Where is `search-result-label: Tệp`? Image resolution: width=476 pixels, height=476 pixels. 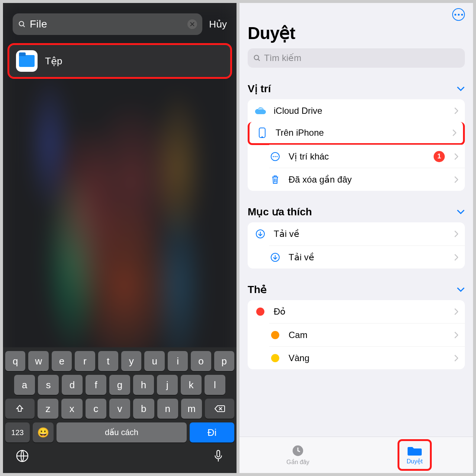
search-result-label: Tệp is located at coordinates (54, 61).